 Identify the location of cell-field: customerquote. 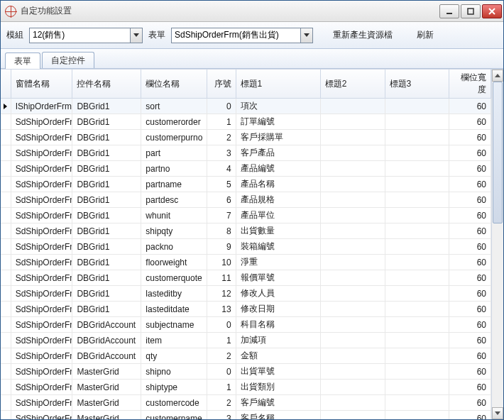
(175, 278).